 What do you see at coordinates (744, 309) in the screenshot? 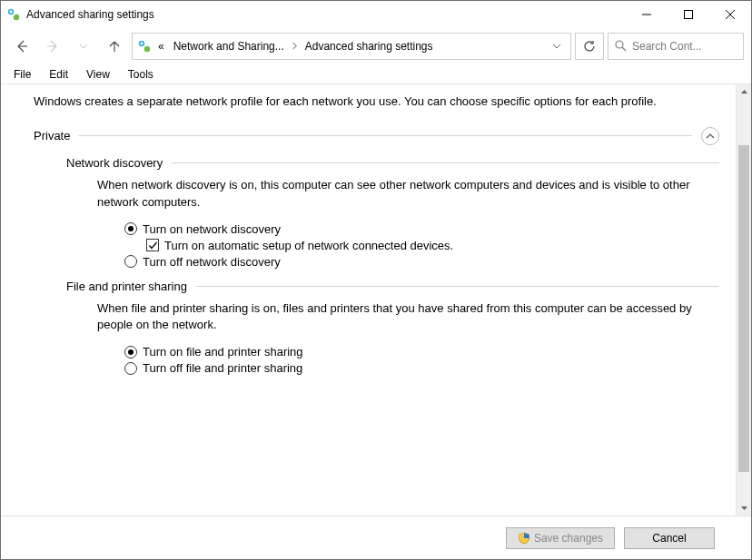
I see `scrollbar-thumb` at bounding box center [744, 309].